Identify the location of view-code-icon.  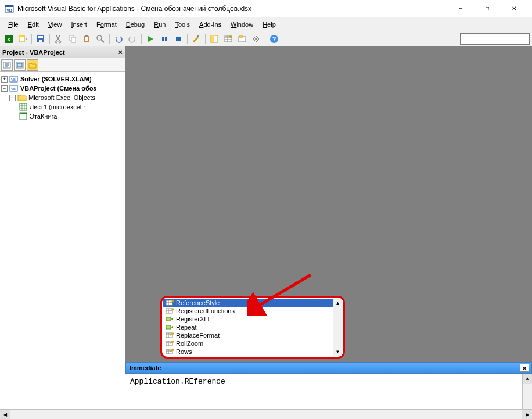
(7, 65).